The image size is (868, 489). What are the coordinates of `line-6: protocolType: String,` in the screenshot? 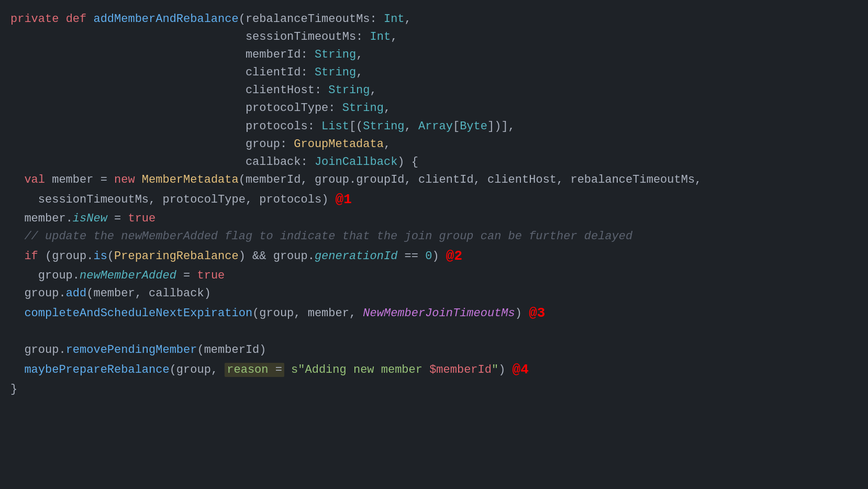 It's located at (434, 108).